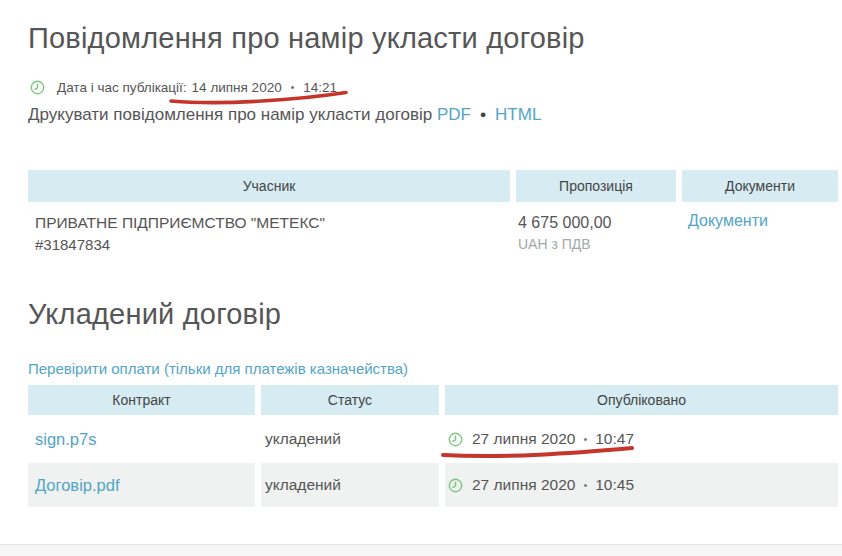 This screenshot has width=842, height=556. Describe the element at coordinates (642, 439) in the screenshot. I see `contract-published-cell: 27 липня 2020 • 10:47` at that location.